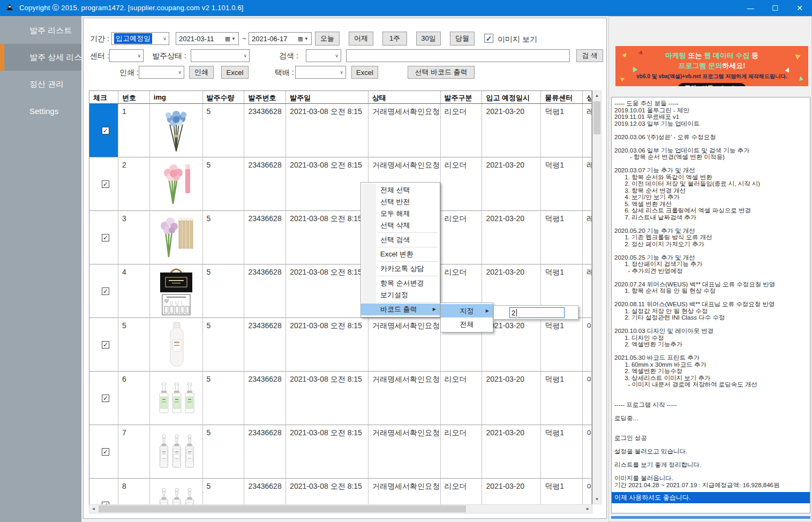 The height and width of the screenshot is (522, 812). Describe the element at coordinates (441, 72) in the screenshot. I see `barcode-print-button: 선택 바코드 출력` at that location.